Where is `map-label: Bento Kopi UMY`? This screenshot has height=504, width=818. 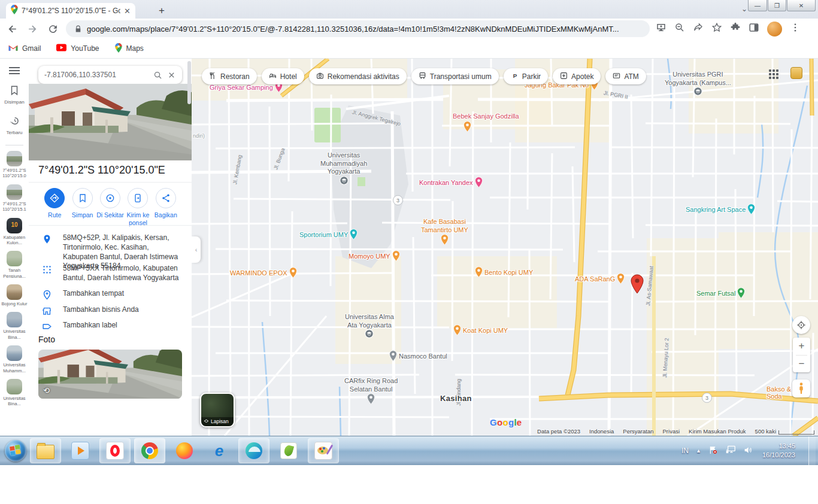 map-label: Bento Kopi UMY is located at coordinates (504, 272).